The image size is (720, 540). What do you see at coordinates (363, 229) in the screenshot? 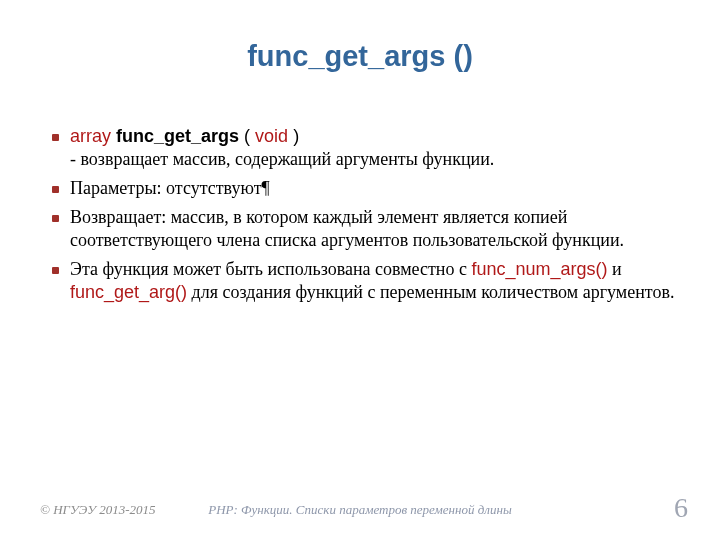
I see `bullet-returns: Возвращает: массив, в котором каждый эле…` at bounding box center [363, 229].